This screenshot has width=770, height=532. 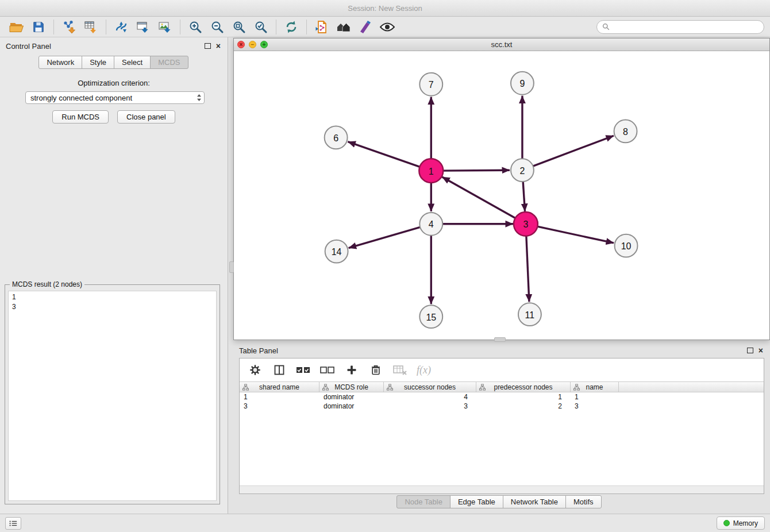 What do you see at coordinates (328, 370) in the screenshot?
I see `unselect-all-button` at bounding box center [328, 370].